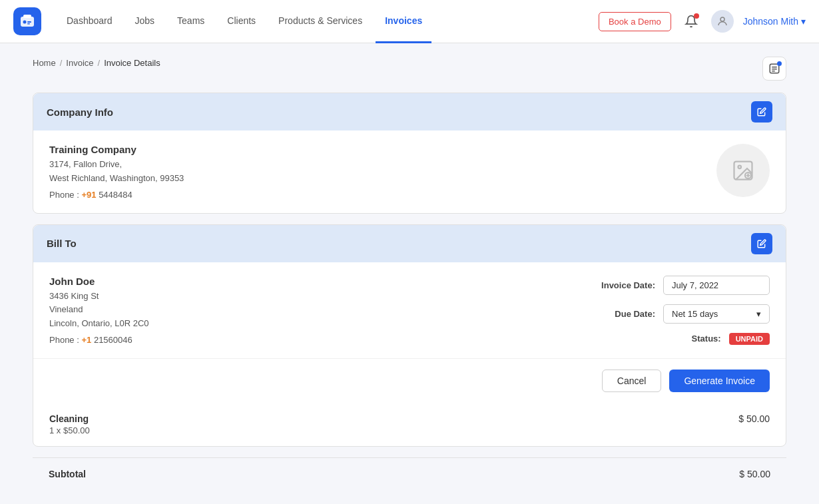  I want to click on item-name: Cleaning, so click(69, 419).